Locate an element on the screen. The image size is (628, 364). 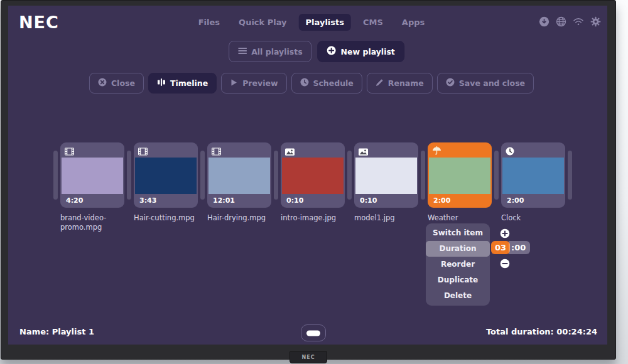
globe-icon is located at coordinates (561, 21).